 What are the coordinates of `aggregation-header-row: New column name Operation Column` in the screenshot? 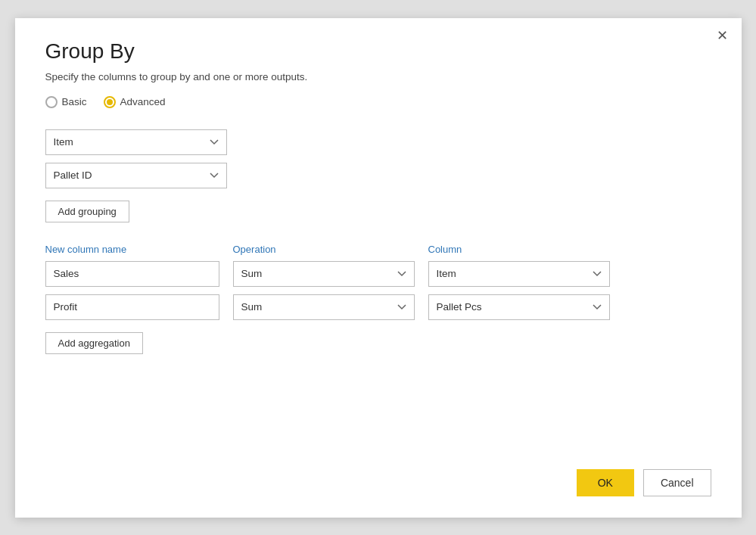 It's located at (378, 250).